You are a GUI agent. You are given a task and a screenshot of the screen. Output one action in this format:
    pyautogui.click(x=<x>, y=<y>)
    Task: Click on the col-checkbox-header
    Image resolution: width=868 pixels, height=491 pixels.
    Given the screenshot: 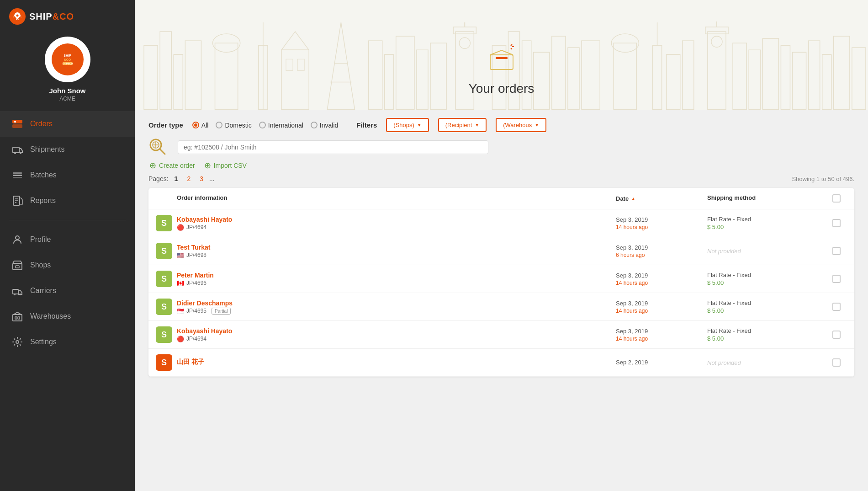 What is the action you would take?
    pyautogui.click(x=836, y=198)
    